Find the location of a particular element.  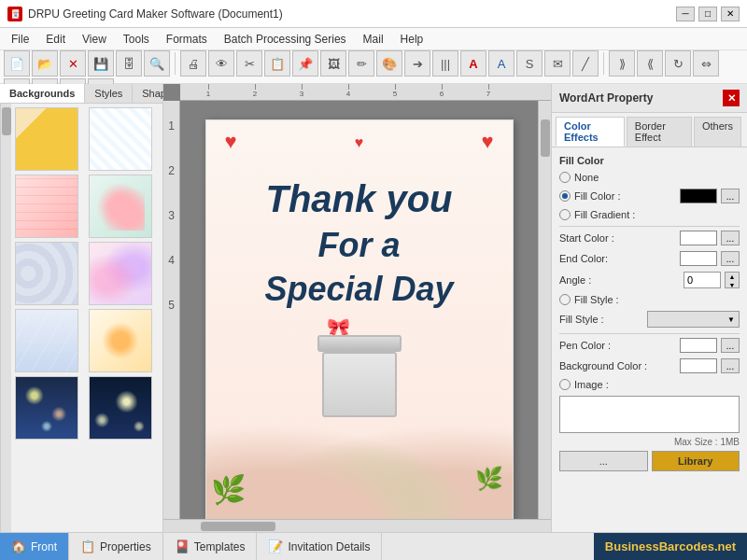

menu-file: File is located at coordinates (21, 39).